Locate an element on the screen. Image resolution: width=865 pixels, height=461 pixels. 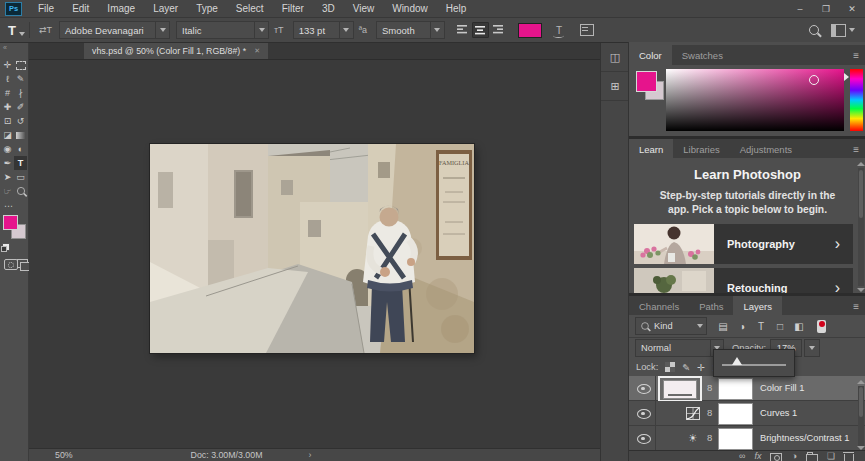
hand-tool: ☞ is located at coordinates (8, 191).